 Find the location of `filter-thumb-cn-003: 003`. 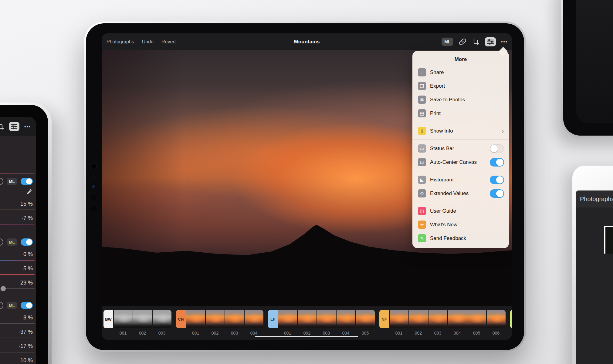

filter-thumb-cn-003: 003 is located at coordinates (234, 323).